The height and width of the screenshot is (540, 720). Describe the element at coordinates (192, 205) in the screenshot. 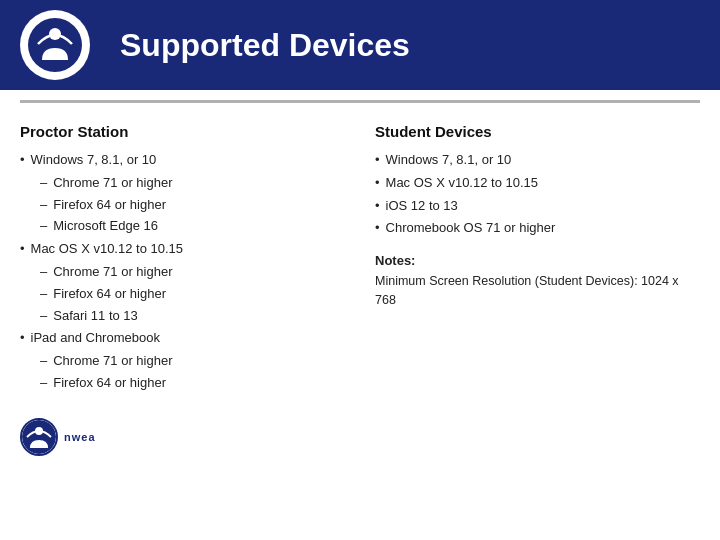

I see `windows-sub-list: – Chrome 71 or higher – Firefox 64 or hi…` at that location.